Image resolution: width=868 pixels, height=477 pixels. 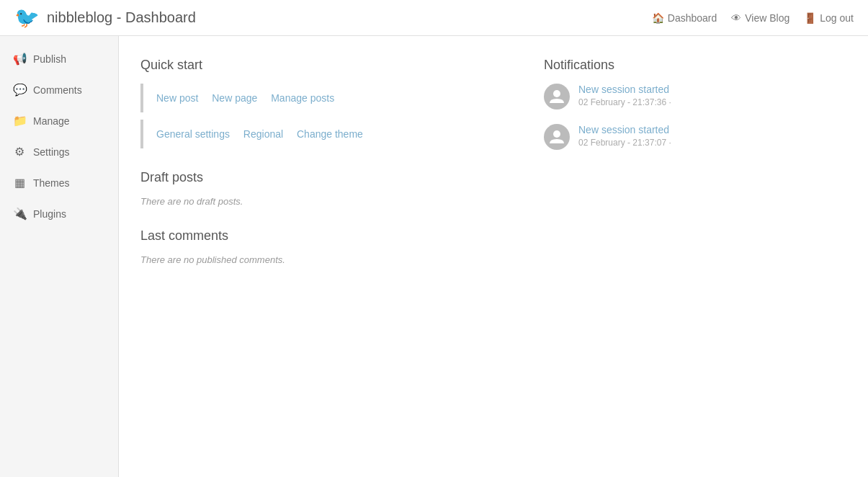 What do you see at coordinates (58, 90) in the screenshot?
I see `sidebar-item-label-comments: Comments` at bounding box center [58, 90].